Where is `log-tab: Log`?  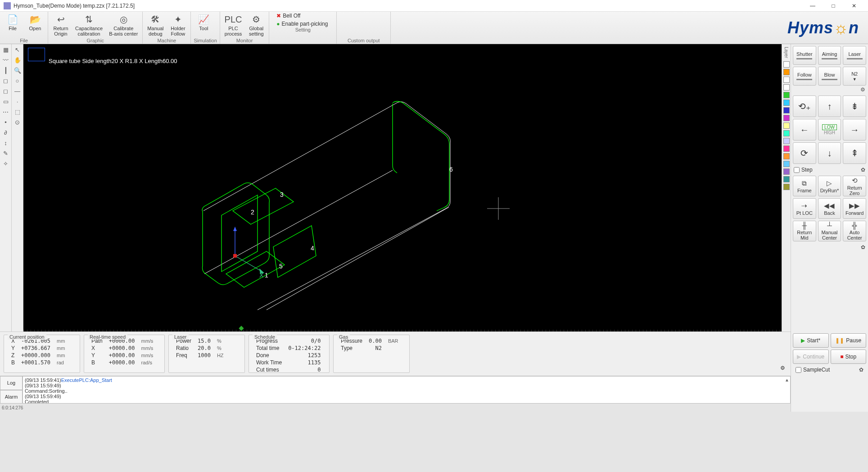 log-tab: Log is located at coordinates (11, 383).